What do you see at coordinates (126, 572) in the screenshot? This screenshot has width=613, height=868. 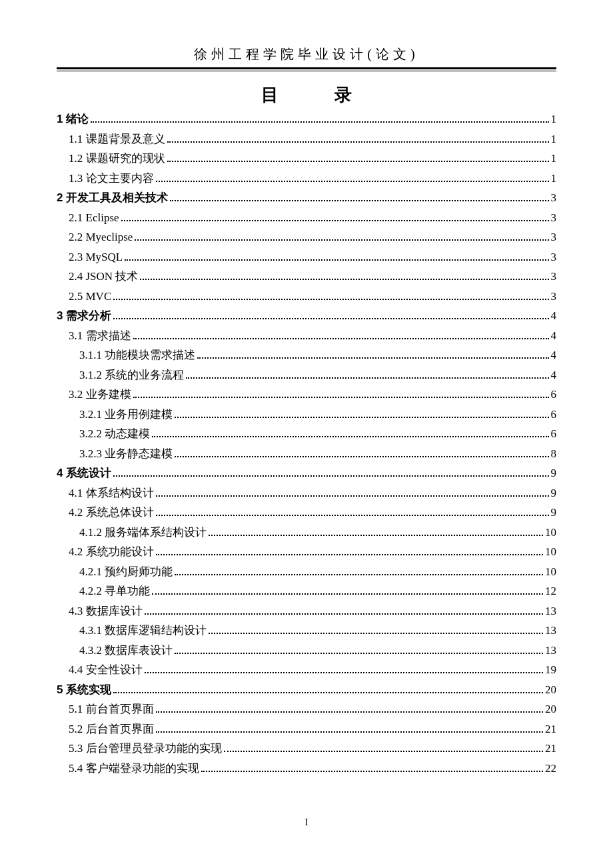 I see `toc-entry-label: 4.2.1 预约厨师功能` at bounding box center [126, 572].